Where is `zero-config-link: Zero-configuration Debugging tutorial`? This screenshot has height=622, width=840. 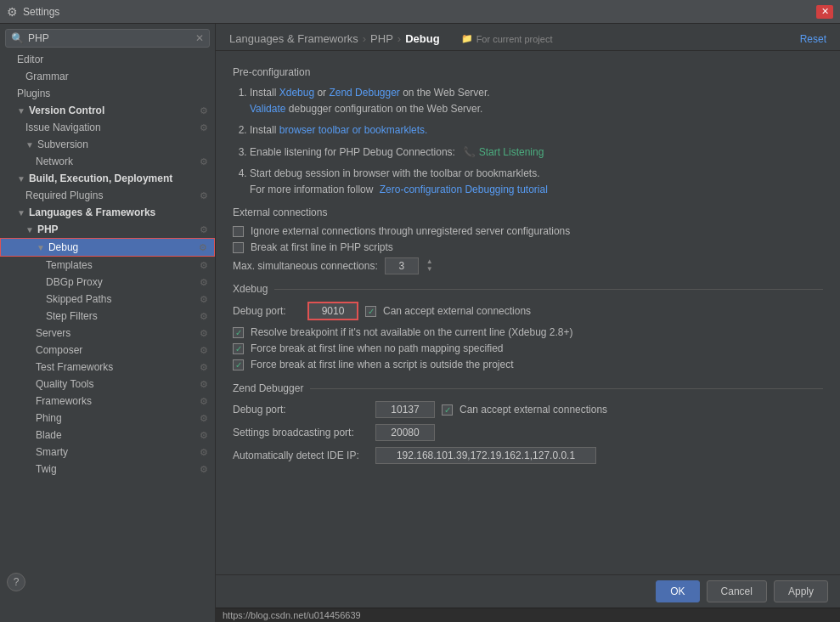 zero-config-link: Zero-configuration Debugging tutorial is located at coordinates (464, 189).